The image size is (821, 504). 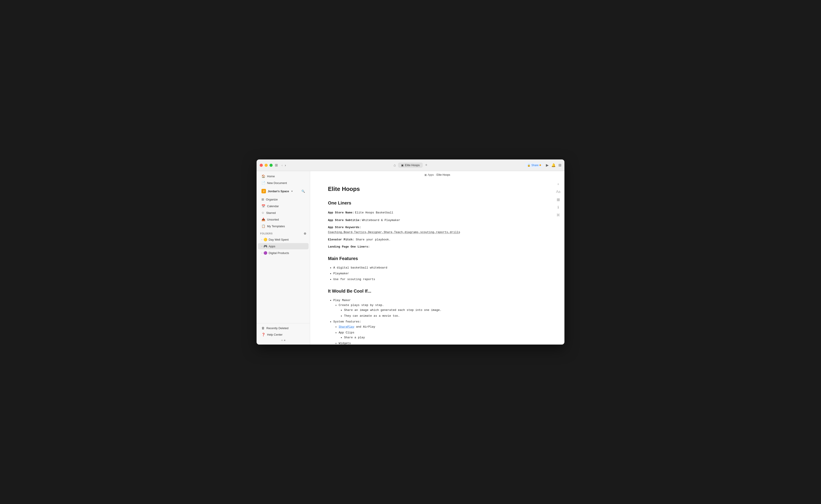 What do you see at coordinates (402, 165) in the screenshot?
I see `tab-doc-icon: ▣` at bounding box center [402, 165].